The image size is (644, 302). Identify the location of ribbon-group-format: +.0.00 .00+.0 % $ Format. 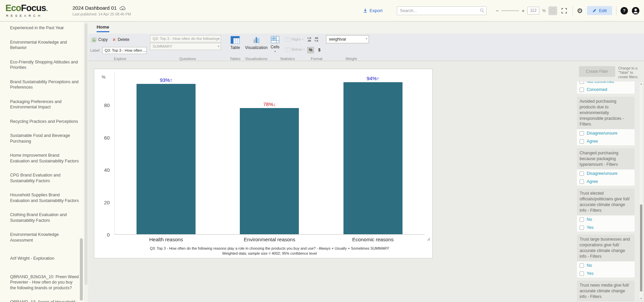
(317, 45).